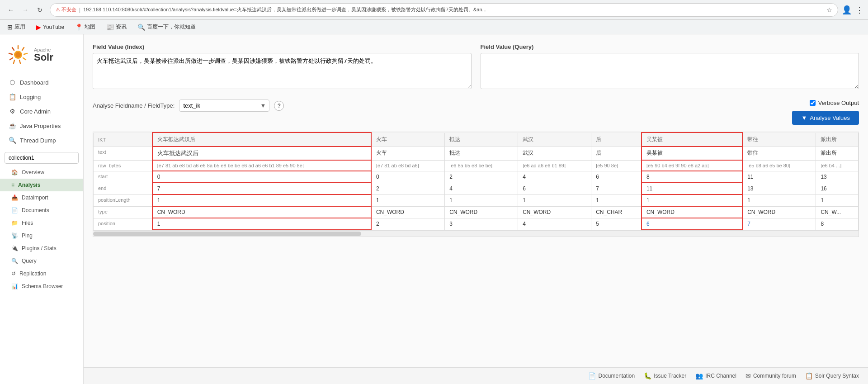 The image size is (868, 384). What do you see at coordinates (476, 224) in the screenshot?
I see `table-row-position: position 1 2 3 4 5 6 7 8` at bounding box center [476, 224].